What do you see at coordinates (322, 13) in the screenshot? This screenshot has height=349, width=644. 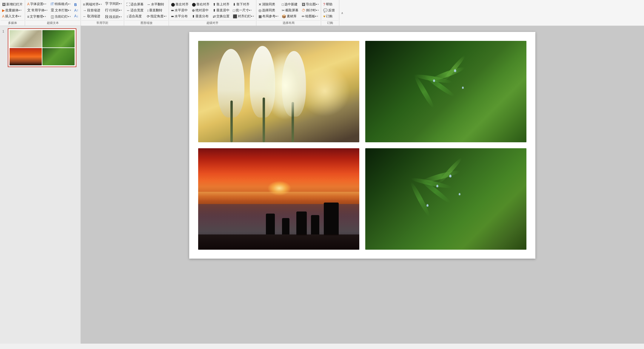 I see `ribbon-row: 🖼 新增幻灯片 ▶ 批量媒体• ▾ A 插入文本• ▾ 多媒体` at bounding box center [322, 13].